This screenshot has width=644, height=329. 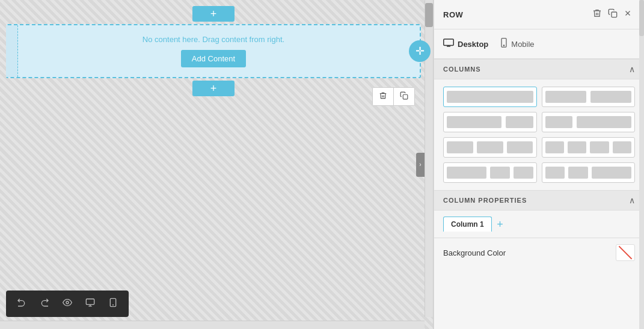 I want to click on mobile-view-button, so click(x=113, y=304).